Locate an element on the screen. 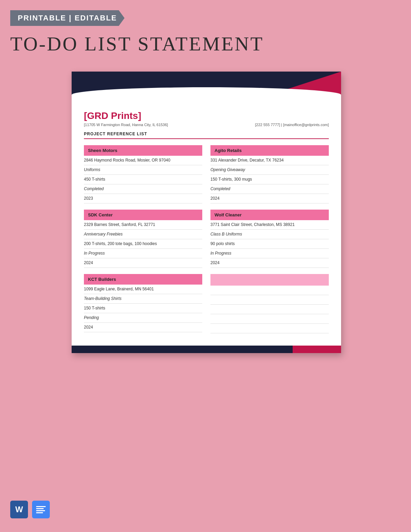  doc-footer is located at coordinates (206, 349).